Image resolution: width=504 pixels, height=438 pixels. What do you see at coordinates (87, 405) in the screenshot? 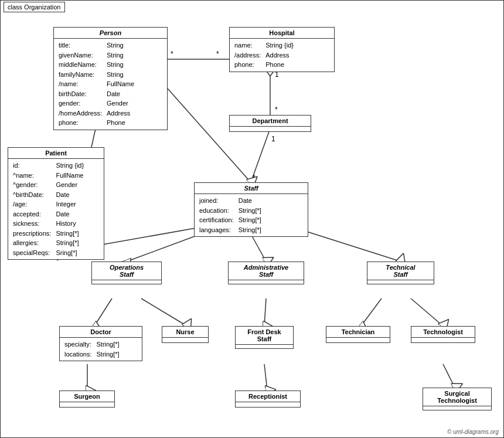
I see `class-surgeon-body` at bounding box center [87, 405].